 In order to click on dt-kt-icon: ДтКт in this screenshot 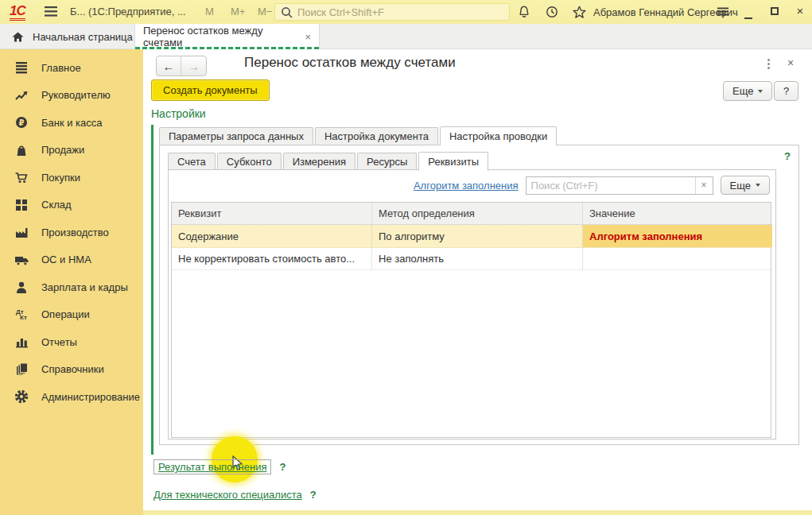, I will do `click(21, 315)`.